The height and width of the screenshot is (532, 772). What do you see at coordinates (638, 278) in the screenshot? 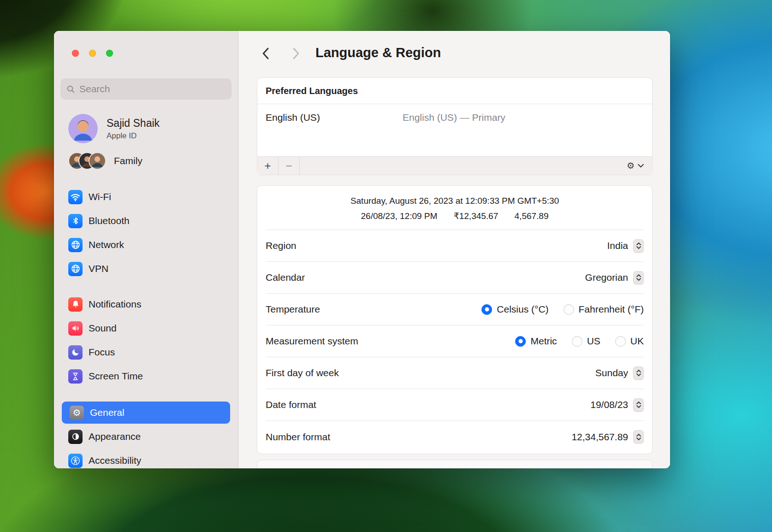
I see `calendar-stepper` at bounding box center [638, 278].